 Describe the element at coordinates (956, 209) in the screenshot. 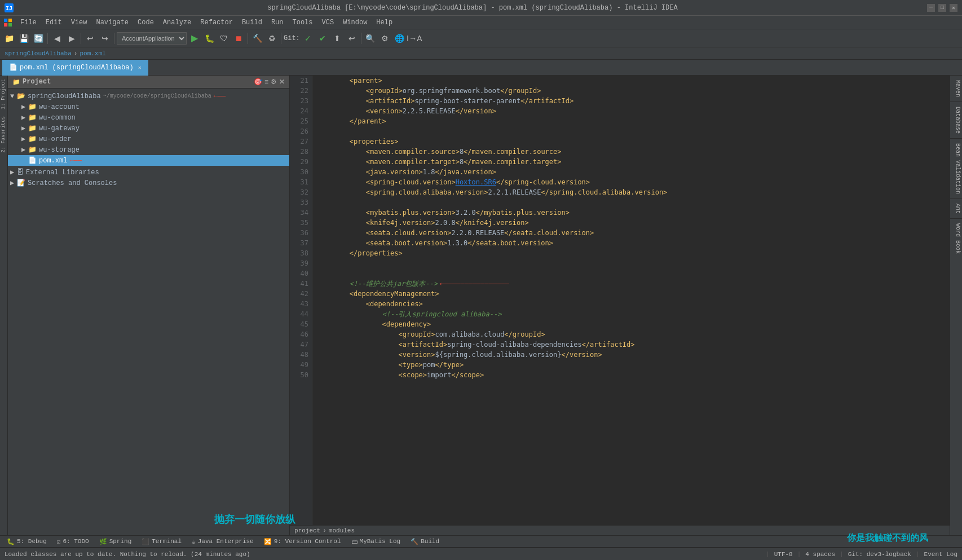

I see `right-tab-ant: Ant` at that location.